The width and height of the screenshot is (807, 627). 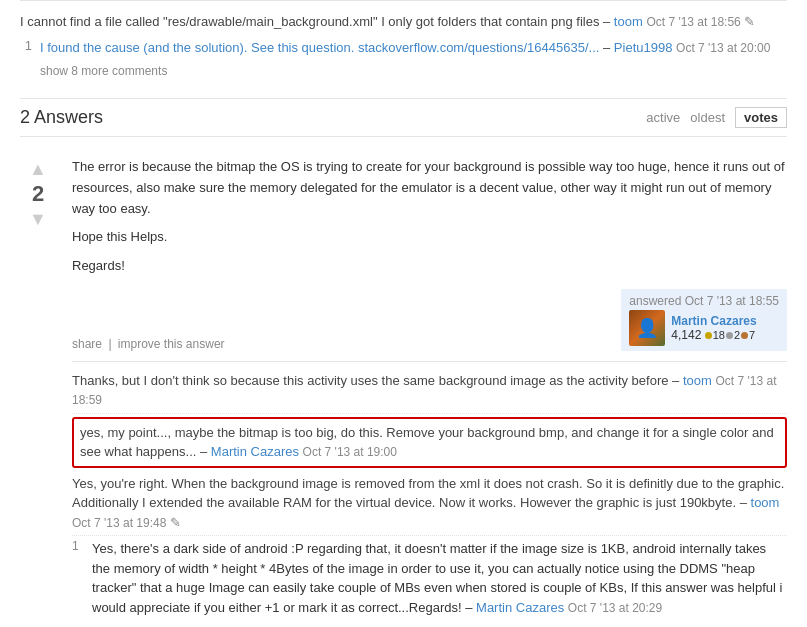 What do you see at coordinates (430, 578) in the screenshot?
I see `numbered-comment: 1 Yes, there's a dark side of android :P…` at bounding box center [430, 578].